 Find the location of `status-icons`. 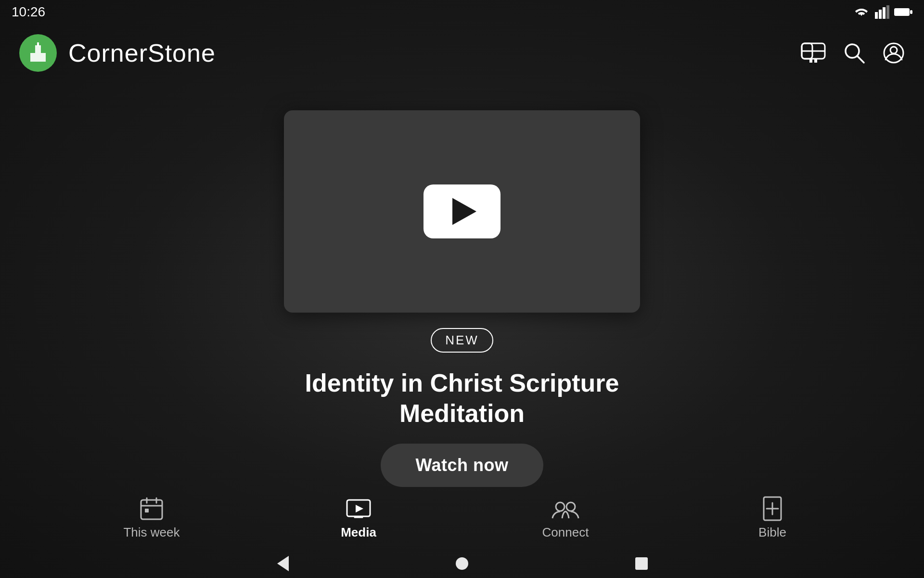

status-icons is located at coordinates (883, 12).